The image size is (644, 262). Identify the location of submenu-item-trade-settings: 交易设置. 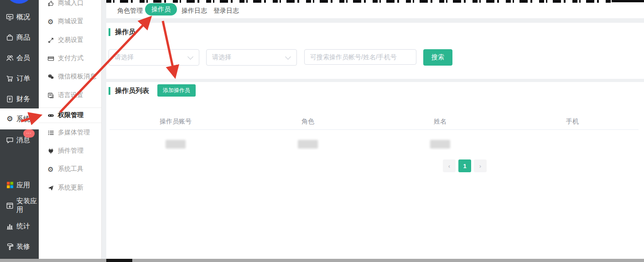
(70, 40).